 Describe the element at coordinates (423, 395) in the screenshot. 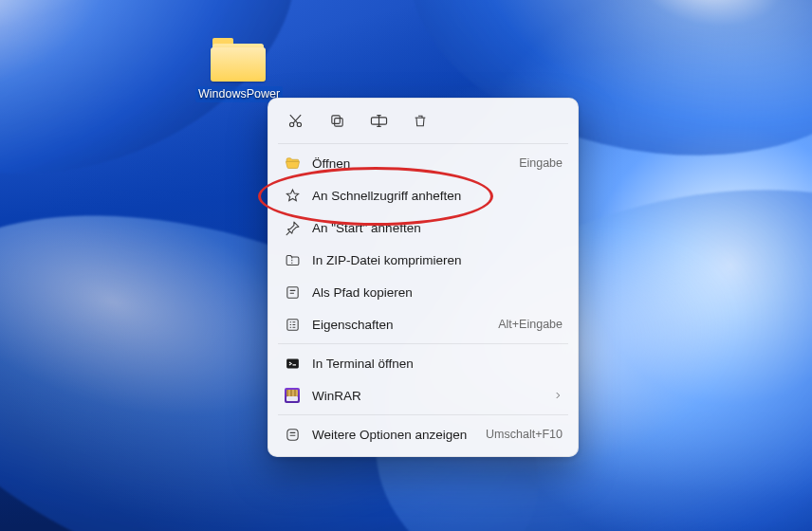

I see `menu-item-winrar: WinRAR` at that location.